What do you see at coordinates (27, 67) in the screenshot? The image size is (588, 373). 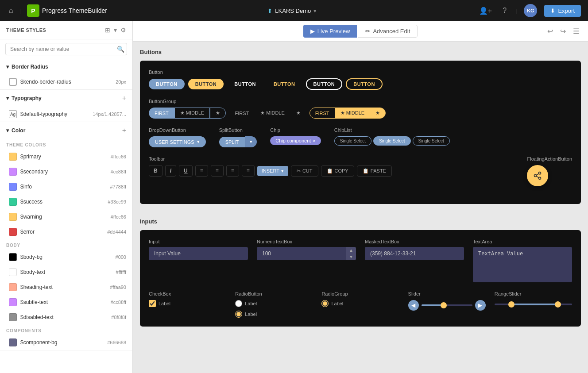 I see `border-radius-title: ▾ Border Radius` at bounding box center [27, 67].